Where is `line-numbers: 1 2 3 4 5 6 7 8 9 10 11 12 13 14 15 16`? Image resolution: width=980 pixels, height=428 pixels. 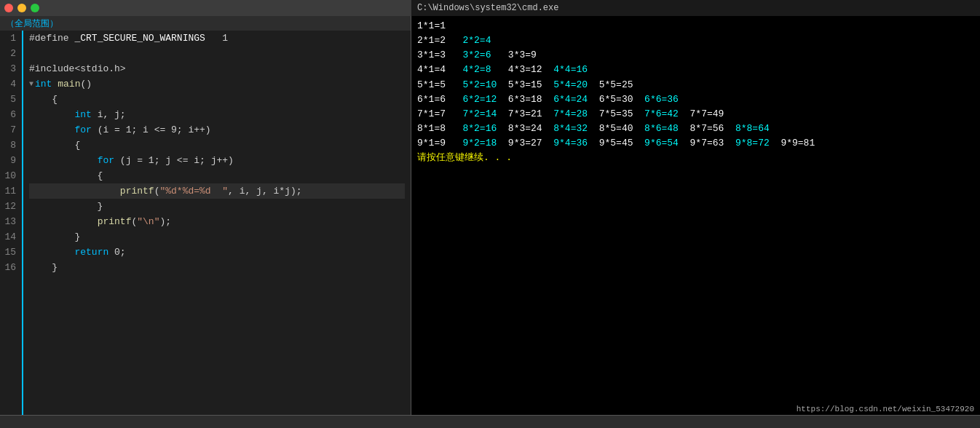 line-numbers: 1 2 3 4 5 6 7 8 9 10 11 12 13 14 15 16 is located at coordinates (12, 223).